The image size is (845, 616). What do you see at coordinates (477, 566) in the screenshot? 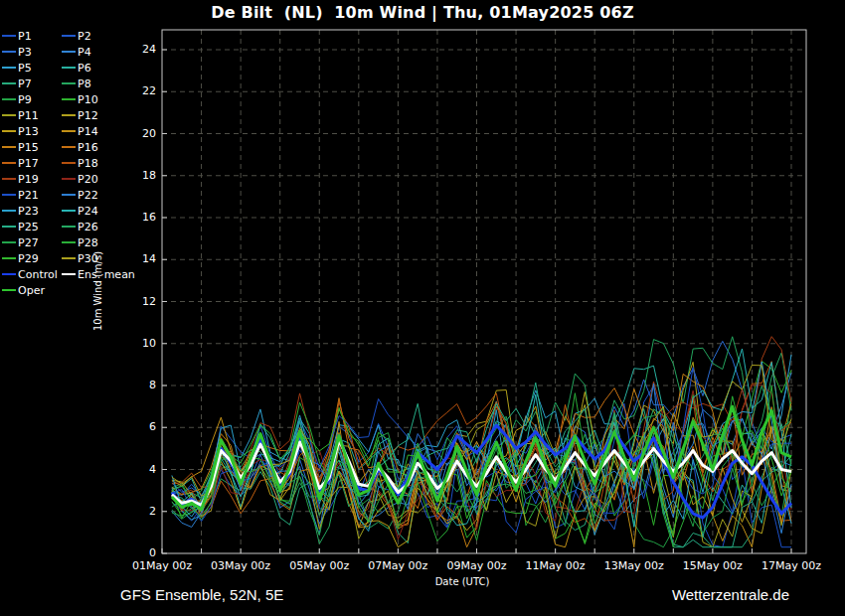
I see `x-tick-label: 09May 00z` at bounding box center [477, 566].